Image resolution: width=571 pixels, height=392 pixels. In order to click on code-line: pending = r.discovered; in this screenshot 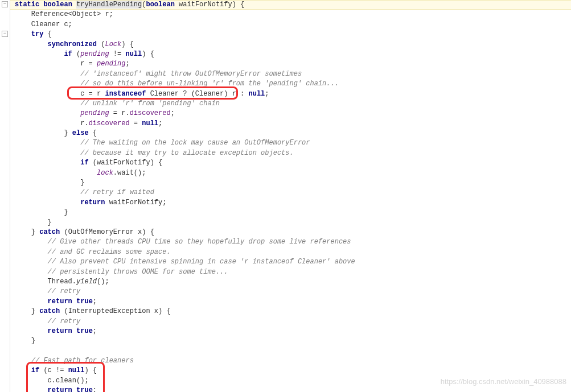, I will do `click(291, 114)`.